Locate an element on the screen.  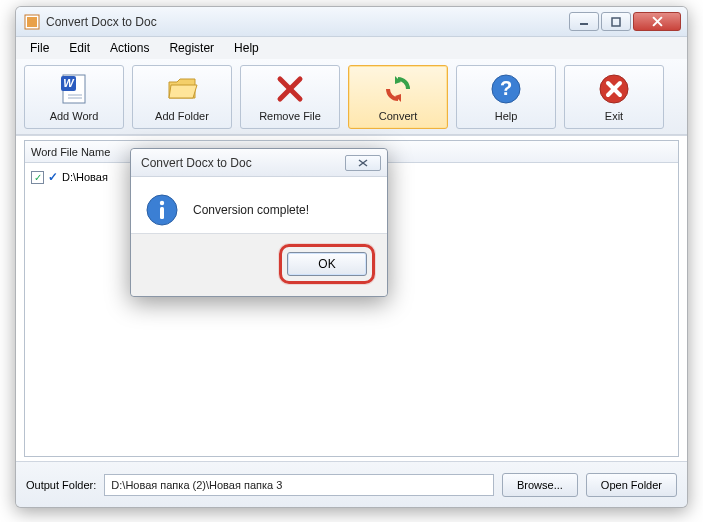
svg-text: W is located at coordinates (69, 83).